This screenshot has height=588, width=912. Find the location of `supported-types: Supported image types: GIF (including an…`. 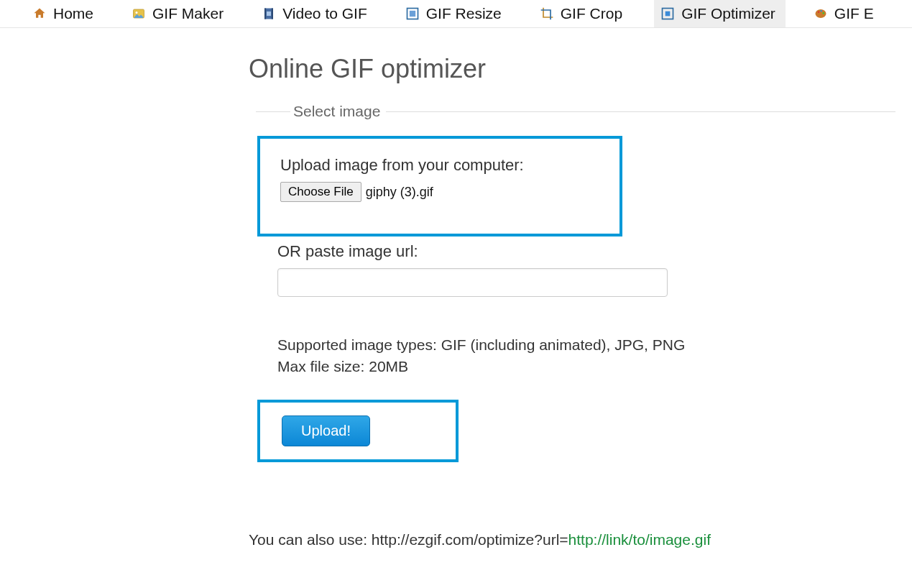

supported-types: Supported image types: GIF (including an… is located at coordinates (586, 345).